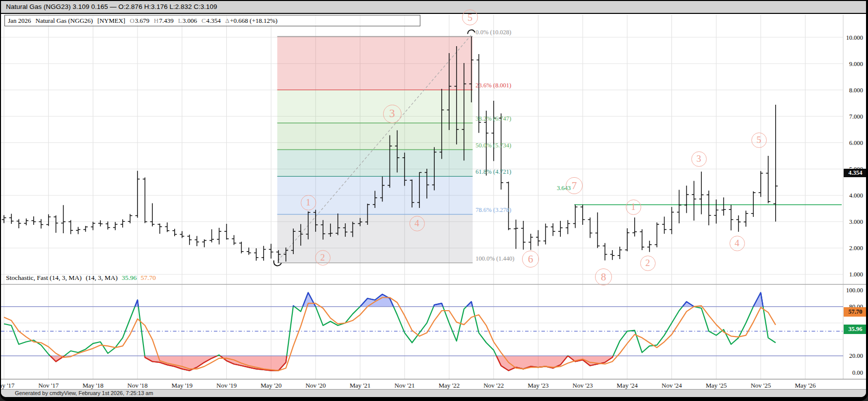 Image resolution: width=868 pixels, height=401 pixels. Describe the element at coordinates (405, 385) in the screenshot. I see `svg-text: Nov '21` at that location.